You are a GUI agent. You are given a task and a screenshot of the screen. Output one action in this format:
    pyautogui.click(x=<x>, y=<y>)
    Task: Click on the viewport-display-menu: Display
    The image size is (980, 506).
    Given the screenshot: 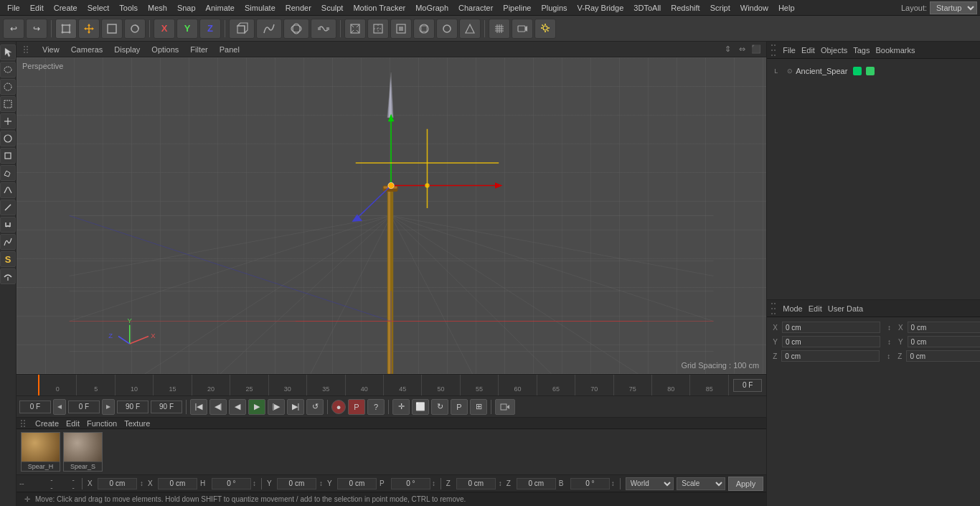 What is the action you would take?
    pyautogui.click(x=127, y=50)
    